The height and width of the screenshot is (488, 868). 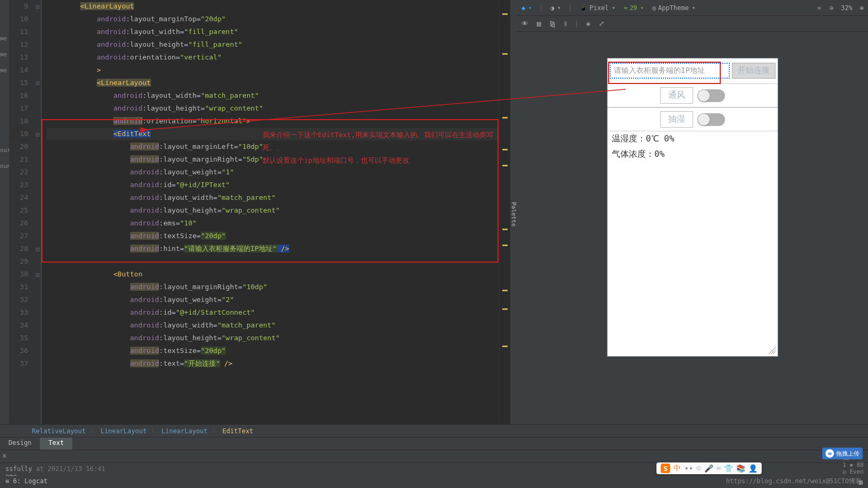 What do you see at coordinates (539, 23) in the screenshot?
I see `blueprint-icon: ▤` at bounding box center [539, 23].